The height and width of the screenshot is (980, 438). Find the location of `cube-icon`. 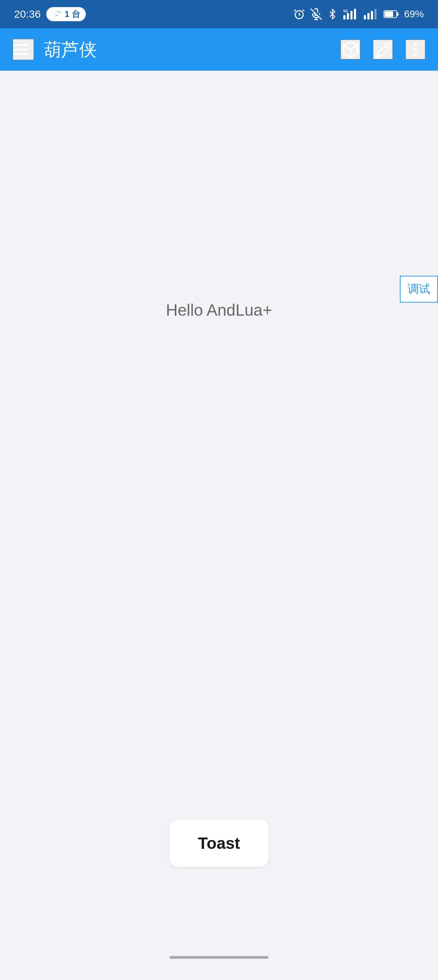

cube-icon is located at coordinates (351, 49).